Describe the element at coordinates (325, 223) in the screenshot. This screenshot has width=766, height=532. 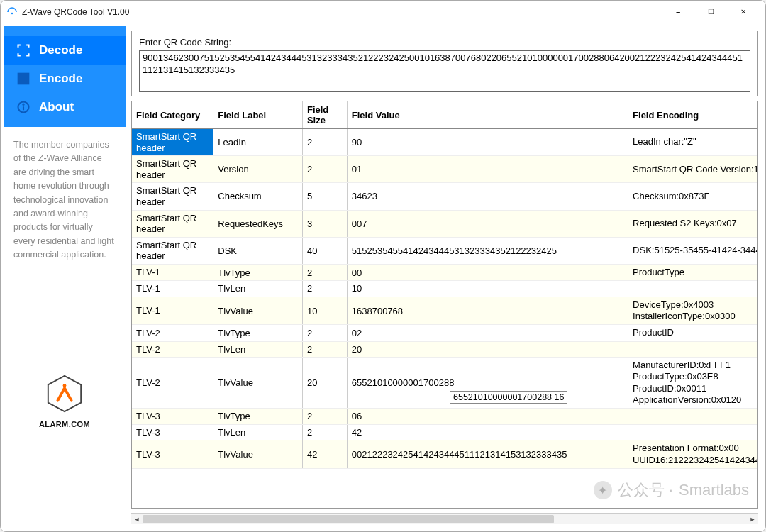
I see `cell-size: 3` at that location.